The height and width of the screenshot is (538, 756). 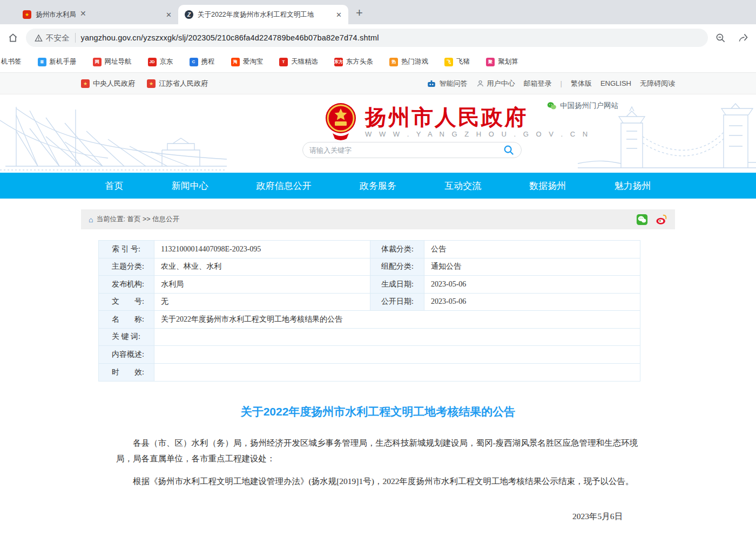 What do you see at coordinates (552, 106) in the screenshot?
I see `wechat-icon` at bounding box center [552, 106].